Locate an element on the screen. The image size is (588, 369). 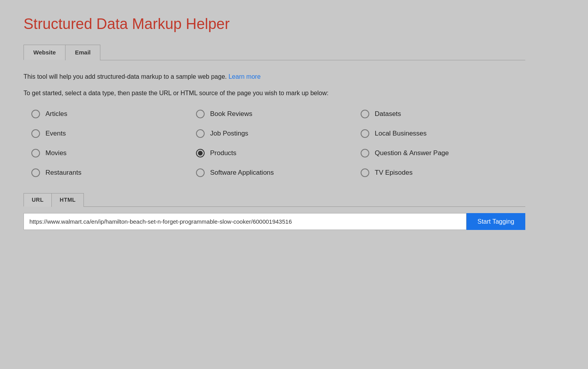
data-type-articles: Articles is located at coordinates (114, 114).